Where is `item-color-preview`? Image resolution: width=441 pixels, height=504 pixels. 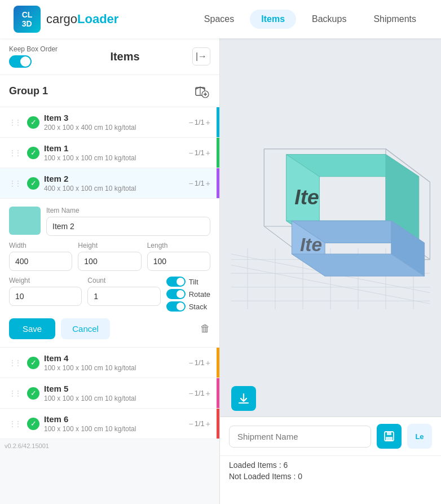 item-color-preview is located at coordinates (25, 221).